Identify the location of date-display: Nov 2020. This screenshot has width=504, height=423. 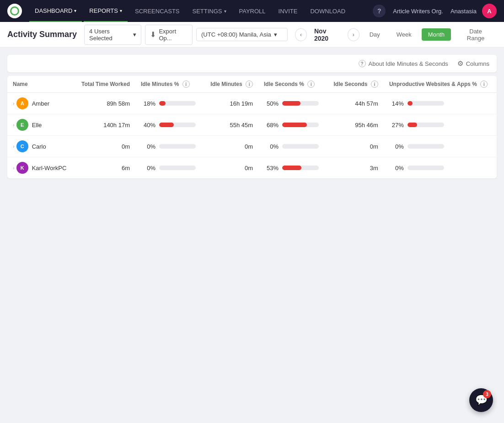
(327, 35).